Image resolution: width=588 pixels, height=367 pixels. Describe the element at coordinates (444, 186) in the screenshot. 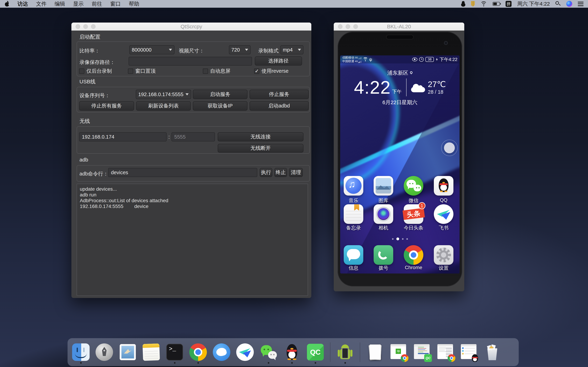

I see `app-icon-qq` at that location.